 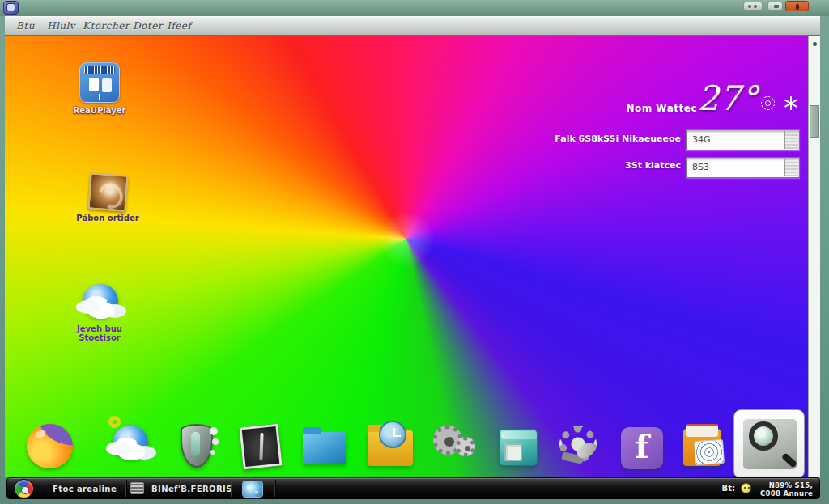 What do you see at coordinates (769, 443) in the screenshot?
I see `dock-item-search-highlighted` at bounding box center [769, 443].